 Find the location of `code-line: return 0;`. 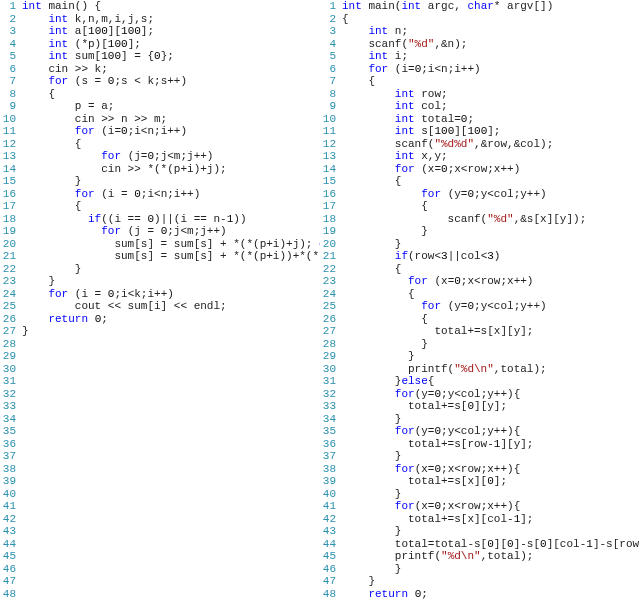

code-line: return 0; is located at coordinates (491, 594).